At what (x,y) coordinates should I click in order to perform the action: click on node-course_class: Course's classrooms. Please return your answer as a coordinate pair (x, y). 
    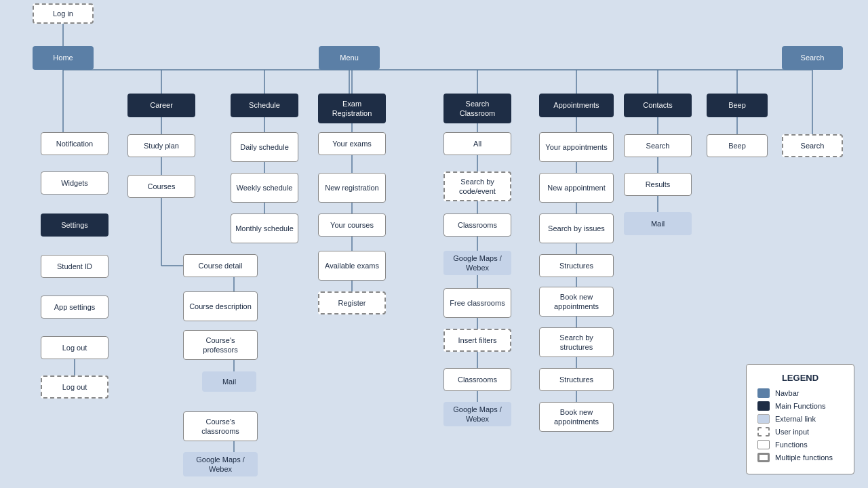
    Looking at the image, I should click on (220, 426).